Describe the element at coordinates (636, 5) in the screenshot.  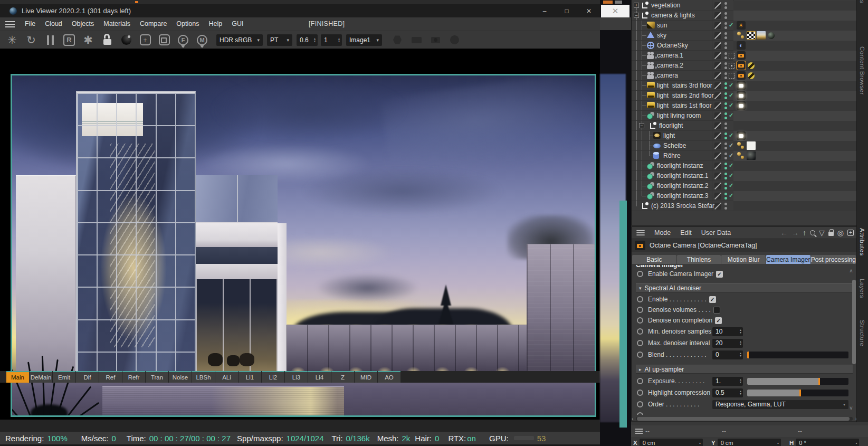
I see `expand-icon: +` at that location.